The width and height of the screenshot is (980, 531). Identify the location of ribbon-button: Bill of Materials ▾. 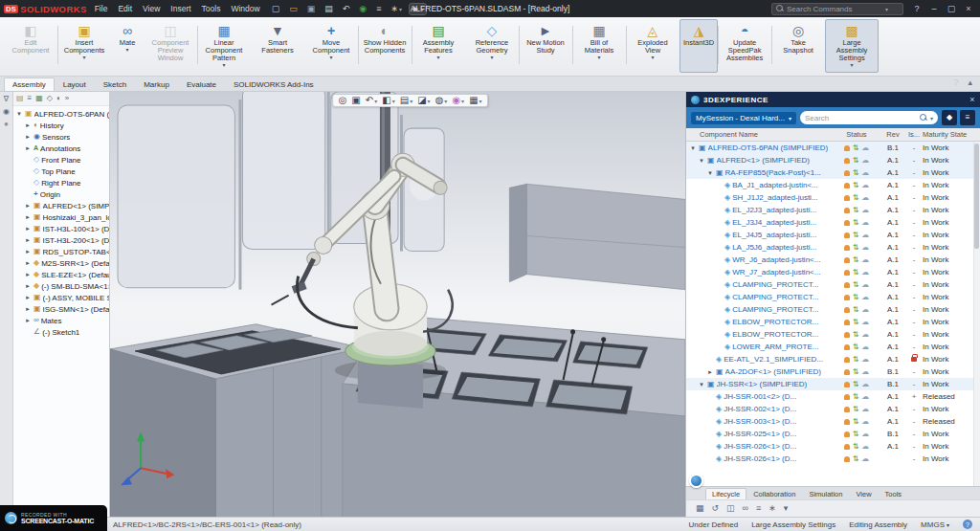
(599, 46).